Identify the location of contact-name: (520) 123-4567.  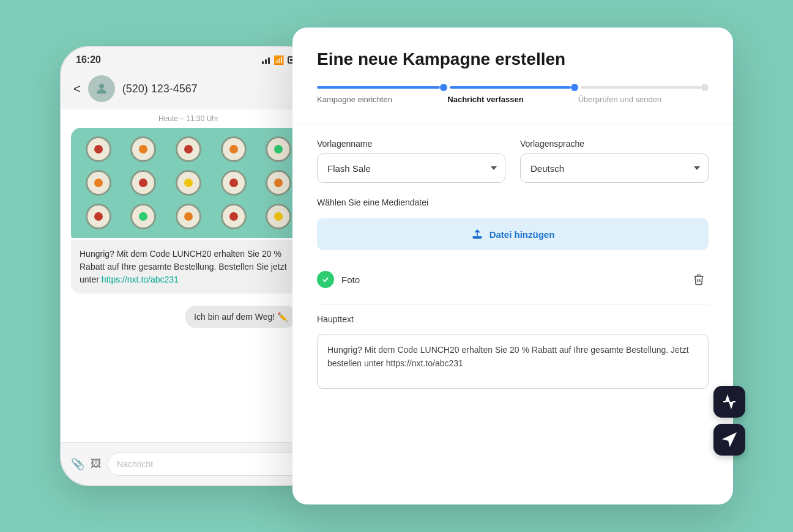
(160, 89).